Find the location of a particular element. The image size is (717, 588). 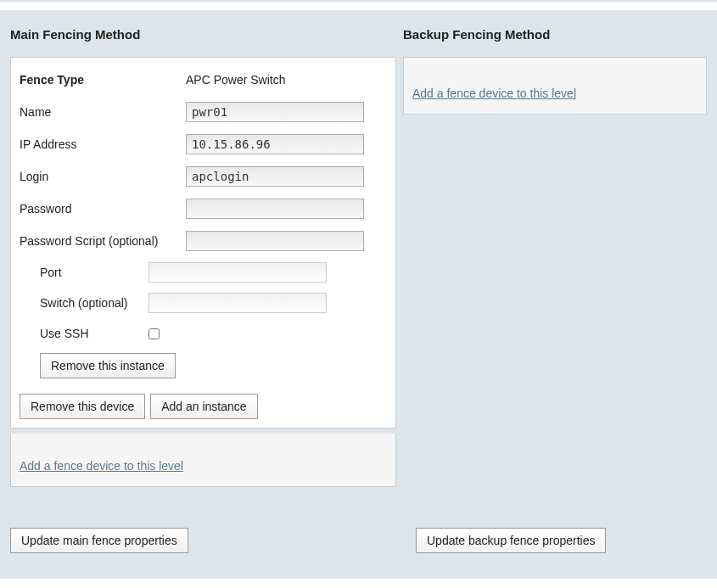

port-input is located at coordinates (238, 272).